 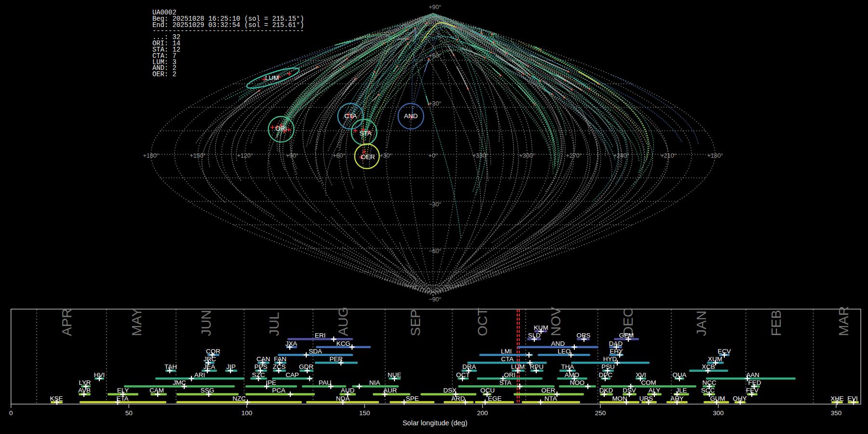 What do you see at coordinates (164, 74) in the screenshot?
I see `svg-text: OER: 2` at bounding box center [164, 74].